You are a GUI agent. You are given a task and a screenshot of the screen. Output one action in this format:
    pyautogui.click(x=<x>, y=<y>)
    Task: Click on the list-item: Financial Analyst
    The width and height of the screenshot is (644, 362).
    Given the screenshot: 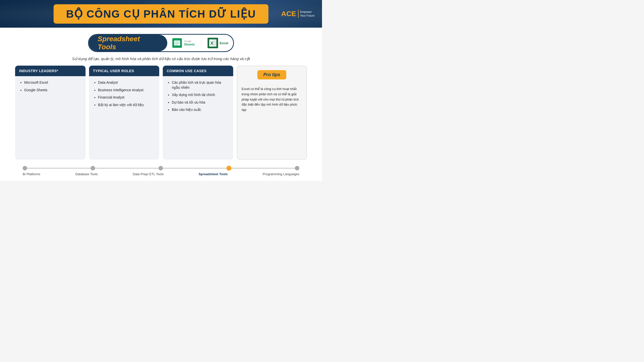 What is the action you would take?
    pyautogui.click(x=127, y=98)
    